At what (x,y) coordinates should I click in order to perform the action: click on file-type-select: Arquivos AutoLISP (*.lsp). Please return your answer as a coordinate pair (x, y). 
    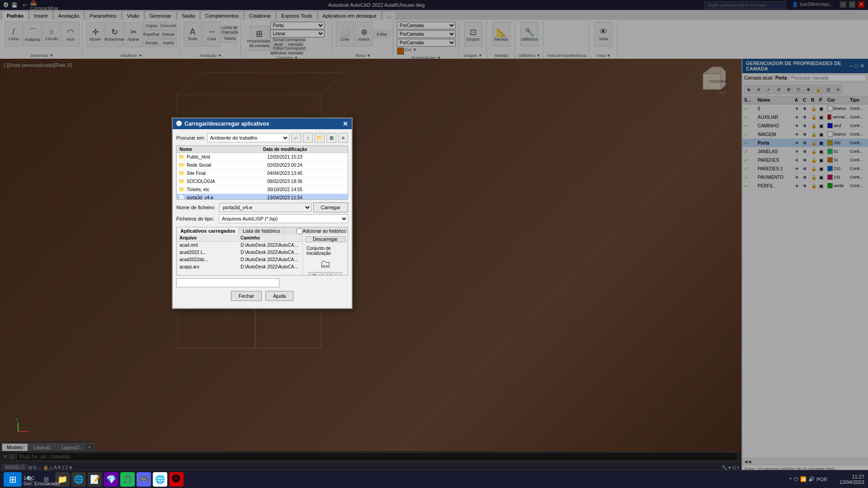
    Looking at the image, I should click on (283, 219).